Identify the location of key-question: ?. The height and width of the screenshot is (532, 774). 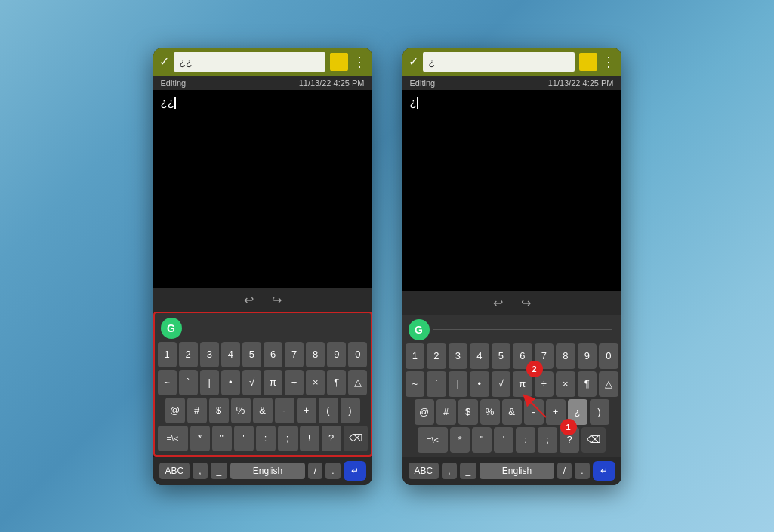
(331, 438).